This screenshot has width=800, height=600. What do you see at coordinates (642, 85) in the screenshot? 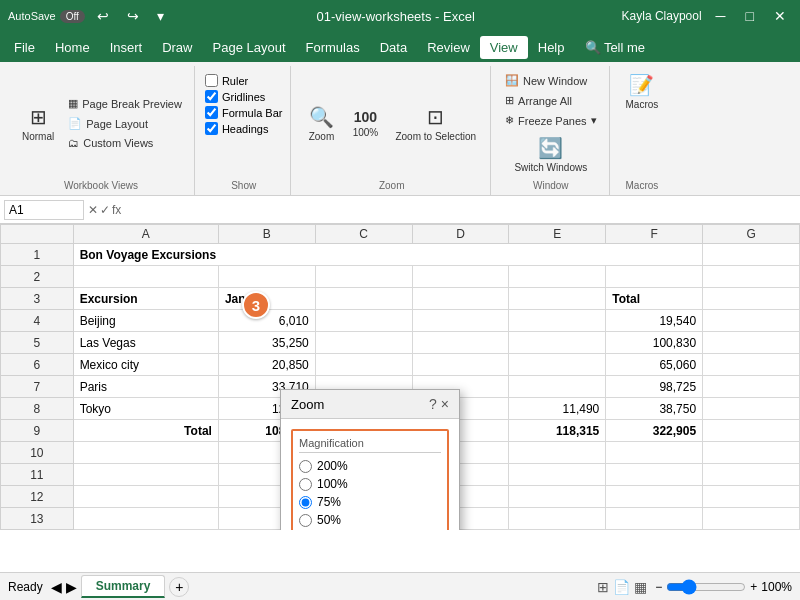
I see `macros-icon: 📝` at bounding box center [642, 85].